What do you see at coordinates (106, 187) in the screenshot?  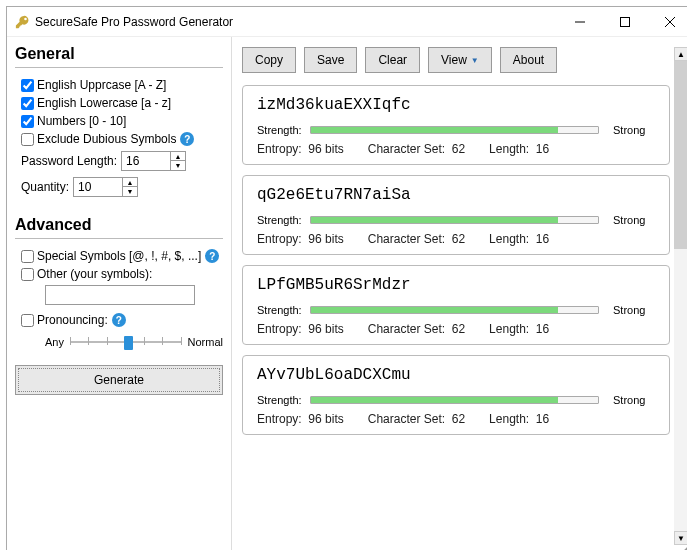 I see `quantity-spinner: ▲ ▼` at bounding box center [106, 187].